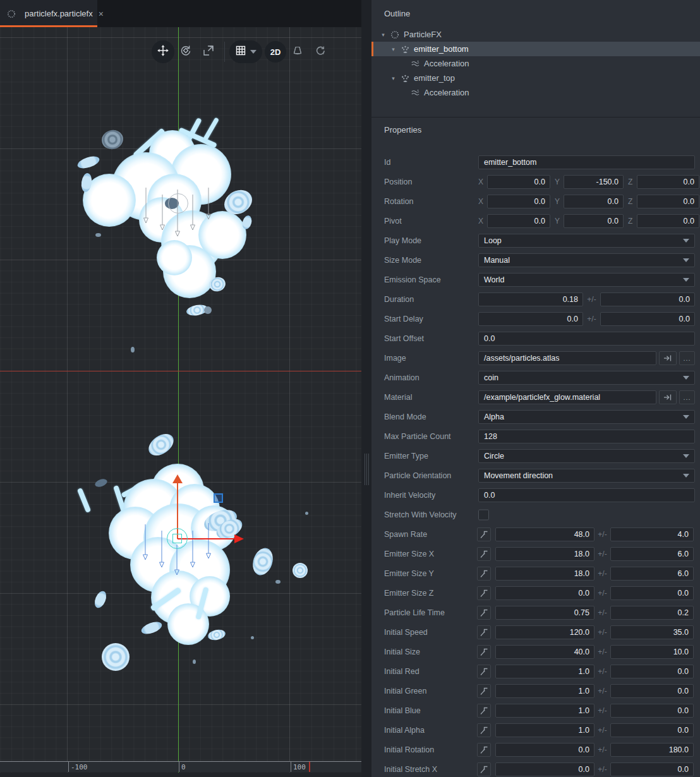  I want to click on plus-minus-label: +/-, so click(603, 652).